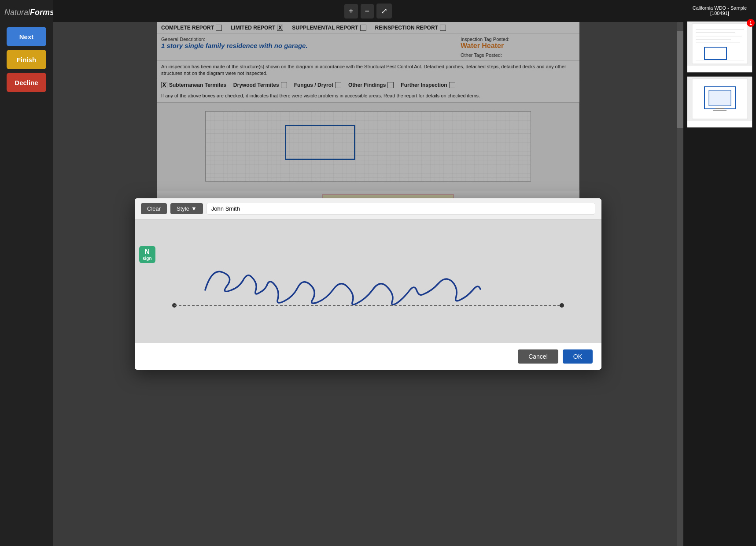  I want to click on style-button-label: Style, so click(183, 209).